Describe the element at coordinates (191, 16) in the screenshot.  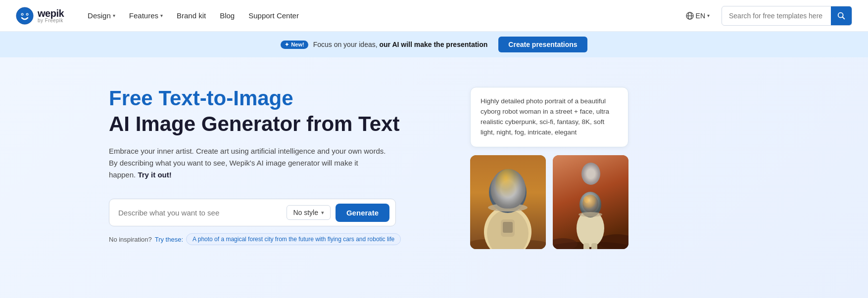
I see `nav-item-brandkit: Brand kit` at that location.